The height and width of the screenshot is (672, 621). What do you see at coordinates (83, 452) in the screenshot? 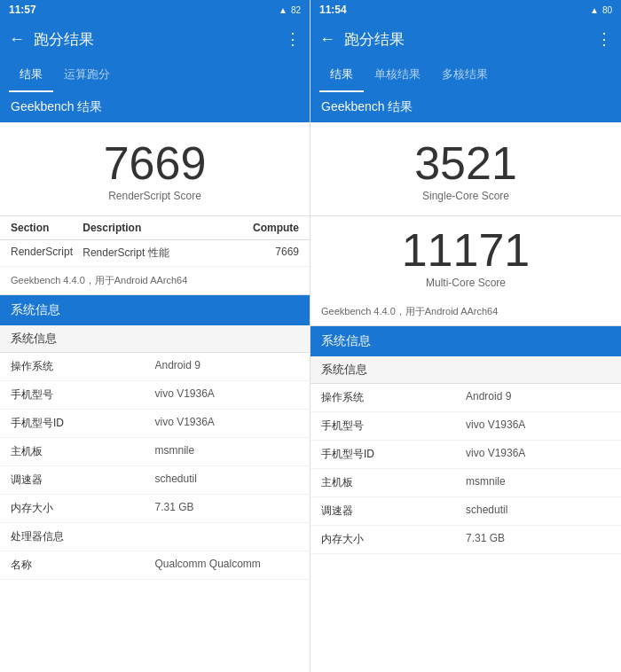
I see `info-label-board: 主机板` at bounding box center [83, 452].